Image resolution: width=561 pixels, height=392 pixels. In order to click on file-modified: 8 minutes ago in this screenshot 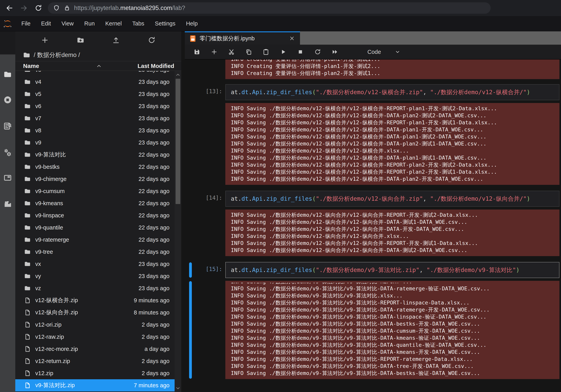, I will do `click(154, 312)`.